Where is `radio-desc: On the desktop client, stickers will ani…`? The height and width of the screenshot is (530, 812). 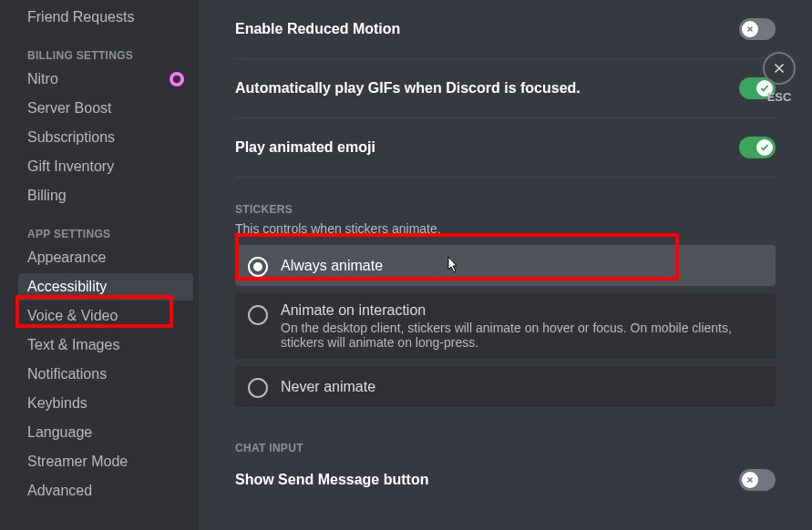 radio-desc: On the desktop client, stickers will ani… is located at coordinates (521, 335).